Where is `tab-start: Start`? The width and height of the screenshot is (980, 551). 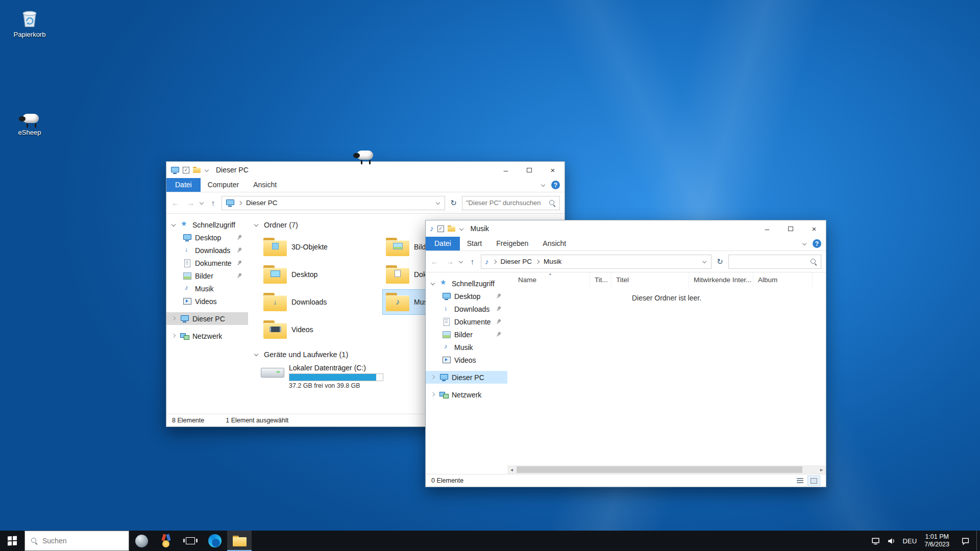
tab-start: Start is located at coordinates (475, 244).